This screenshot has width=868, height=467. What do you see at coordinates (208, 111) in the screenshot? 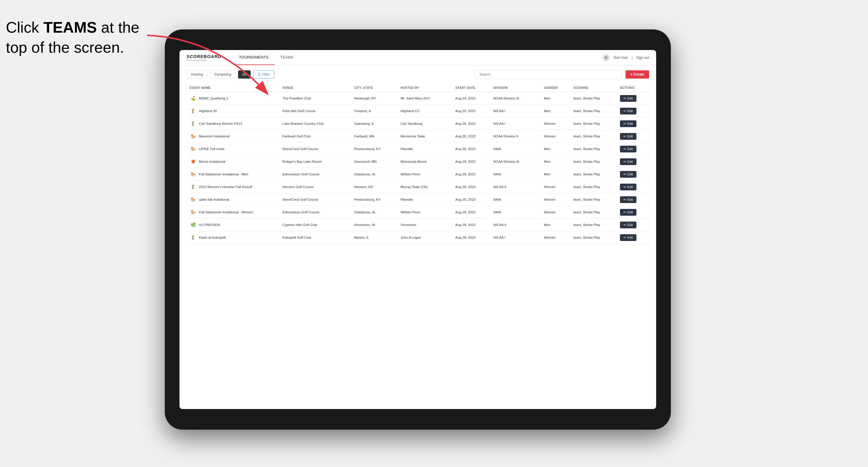
I see `event-name-text-1: Highland 36` at bounding box center [208, 111].